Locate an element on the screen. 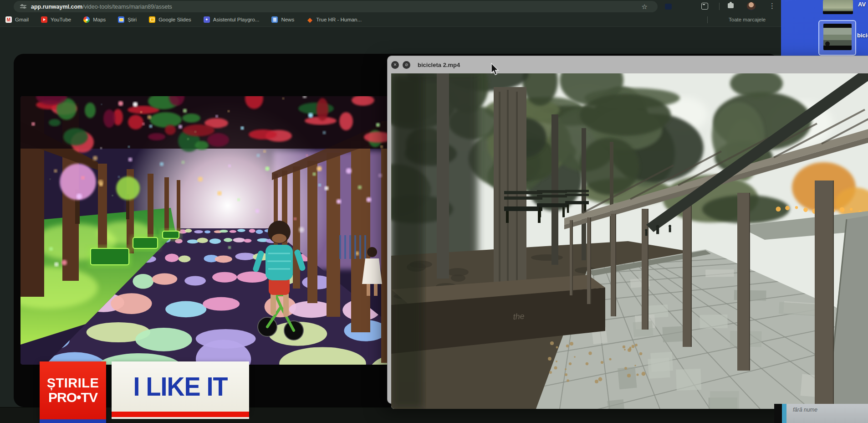 The width and height of the screenshot is (868, 423). background-window-label: fără nume is located at coordinates (827, 413).